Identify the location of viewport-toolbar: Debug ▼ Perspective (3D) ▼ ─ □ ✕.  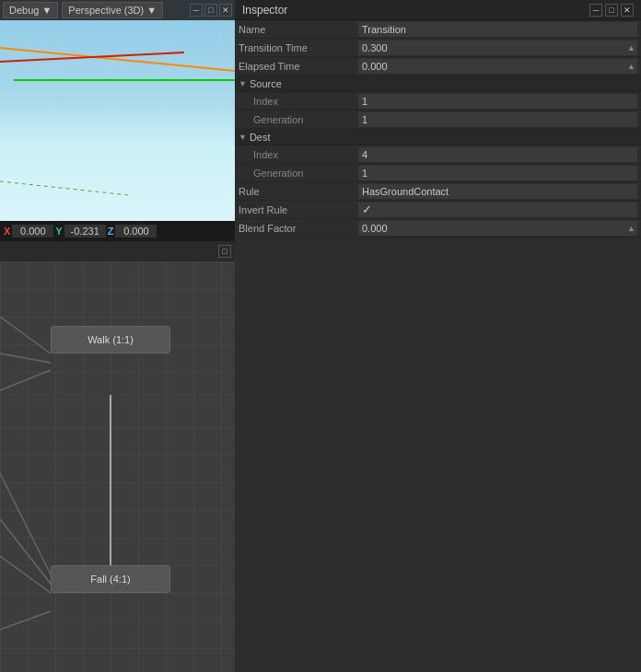
(118, 10).